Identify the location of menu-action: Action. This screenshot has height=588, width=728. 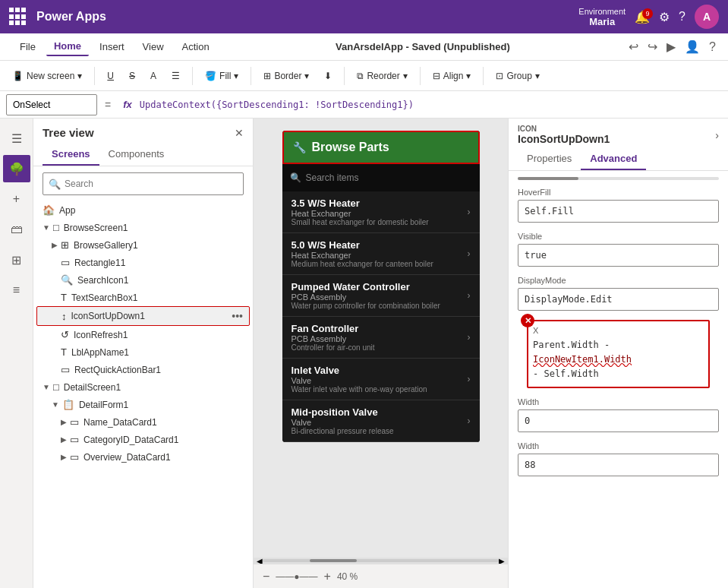
(196, 47).